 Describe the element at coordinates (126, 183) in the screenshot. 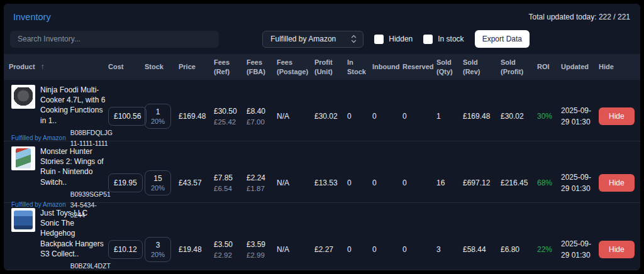

I see `cost-cell: £19.95` at that location.